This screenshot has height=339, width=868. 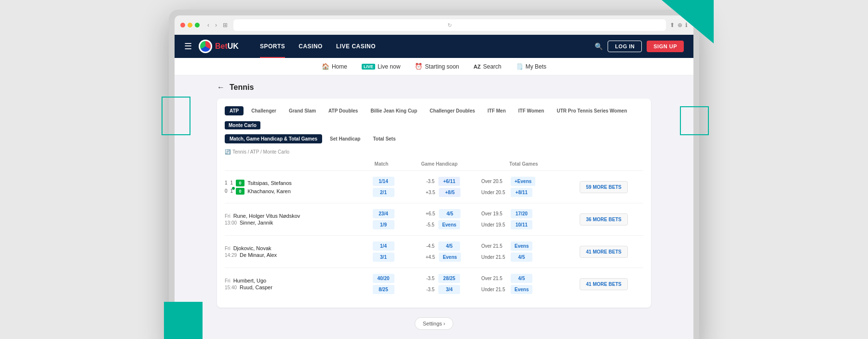 What do you see at coordinates (311, 46) in the screenshot?
I see `nav-casino: CASINO` at bounding box center [311, 46].